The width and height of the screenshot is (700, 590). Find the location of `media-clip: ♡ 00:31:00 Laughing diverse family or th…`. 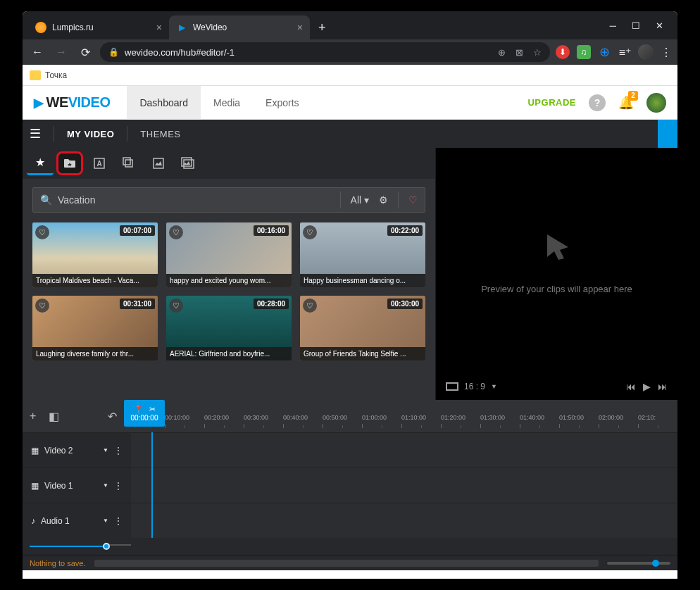

media-clip: ♡ 00:31:00 Laughing diverse family or th… is located at coordinates (95, 328).